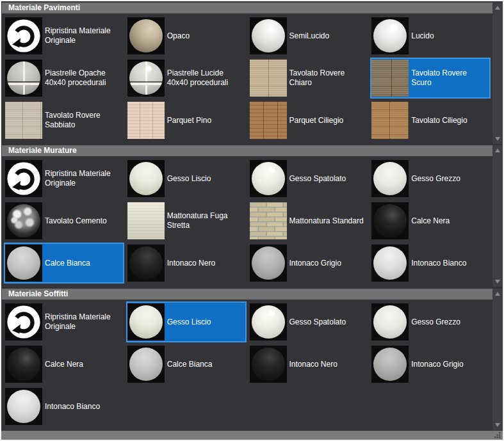 The width and height of the screenshot is (504, 441). I want to click on material-label: Tavolato Rovere Scuro, so click(450, 78).